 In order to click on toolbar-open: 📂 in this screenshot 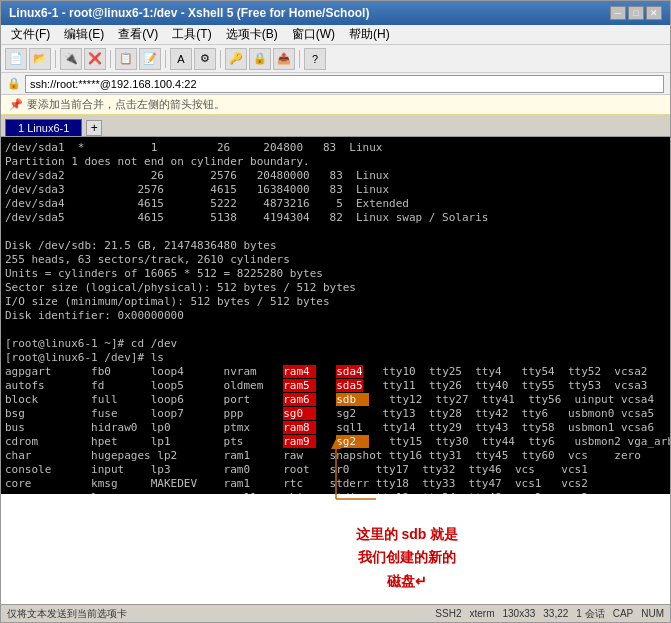, I will do `click(40, 59)`.